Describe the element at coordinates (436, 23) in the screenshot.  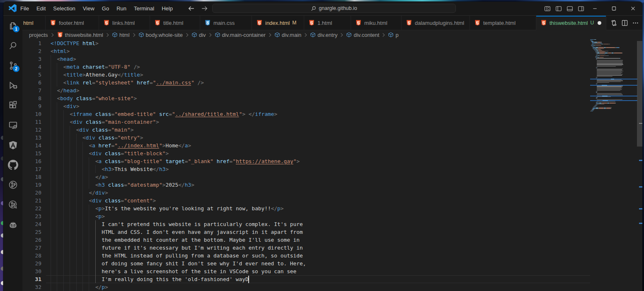
I see `tab-dalamudplugins.html: dalamudplugins.html` at that location.